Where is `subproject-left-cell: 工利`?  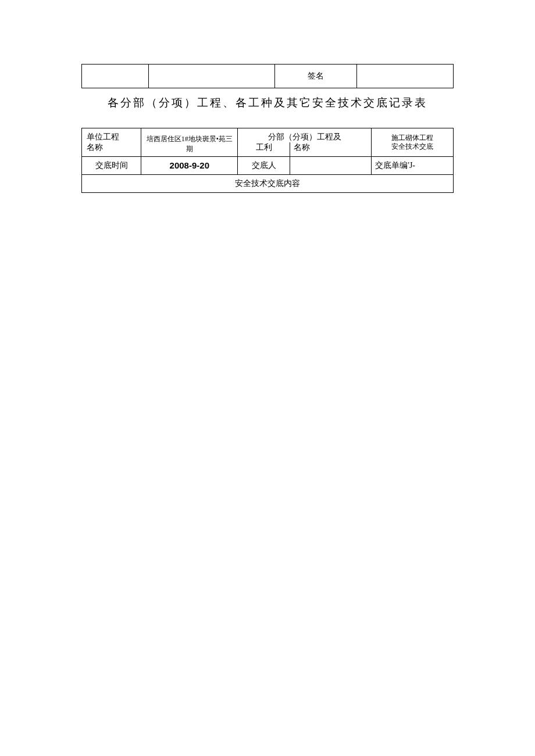 subproject-left-cell: 工利 is located at coordinates (264, 150).